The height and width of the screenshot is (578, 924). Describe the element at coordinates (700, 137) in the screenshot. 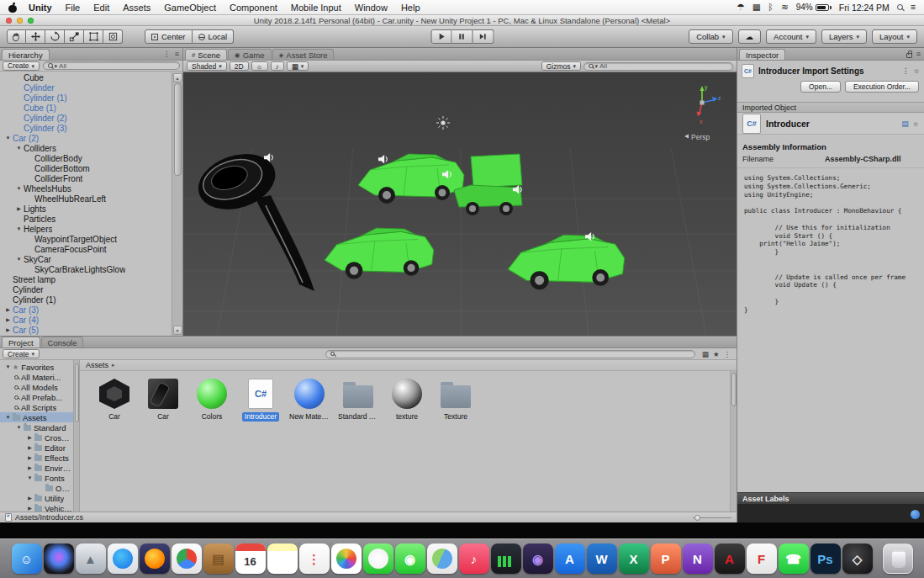

I see `persp-label: Persp` at that location.